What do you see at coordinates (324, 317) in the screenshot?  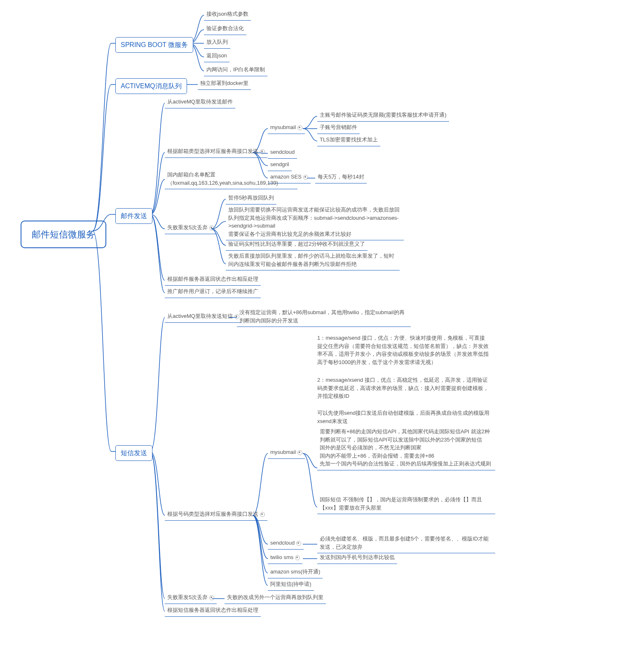 I see `sms-pull-note: 没有指定运营商，默认+86用submail，其他用twilio，指定submai…` at bounding box center [324, 317].